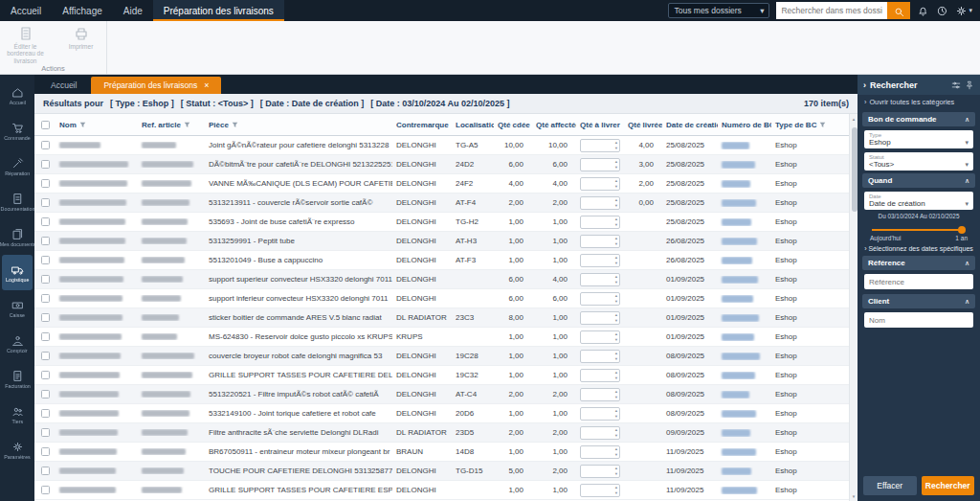 Image resolution: width=980 pixels, height=501 pixels. Describe the element at coordinates (473, 125) in the screenshot. I see `column-header-localisation: Localisation` at that location.